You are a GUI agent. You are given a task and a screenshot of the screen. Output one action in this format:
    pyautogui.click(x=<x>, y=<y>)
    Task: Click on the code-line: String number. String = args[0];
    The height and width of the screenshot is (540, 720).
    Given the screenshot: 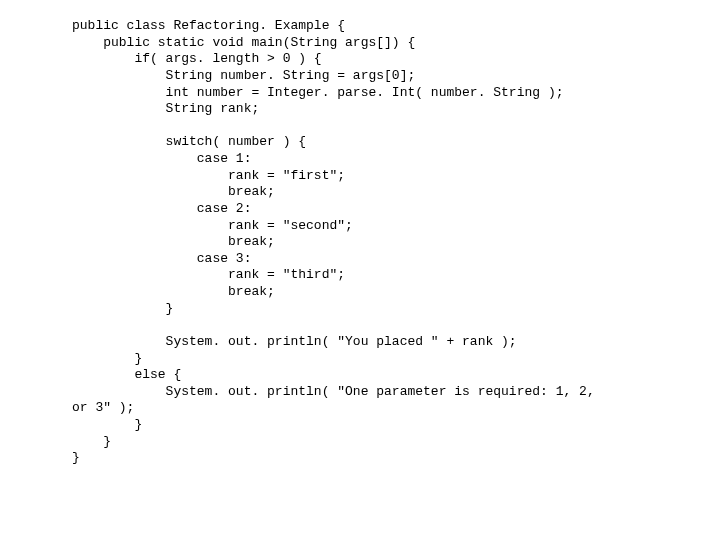 What is the action you would take?
    pyautogui.click(x=244, y=76)
    